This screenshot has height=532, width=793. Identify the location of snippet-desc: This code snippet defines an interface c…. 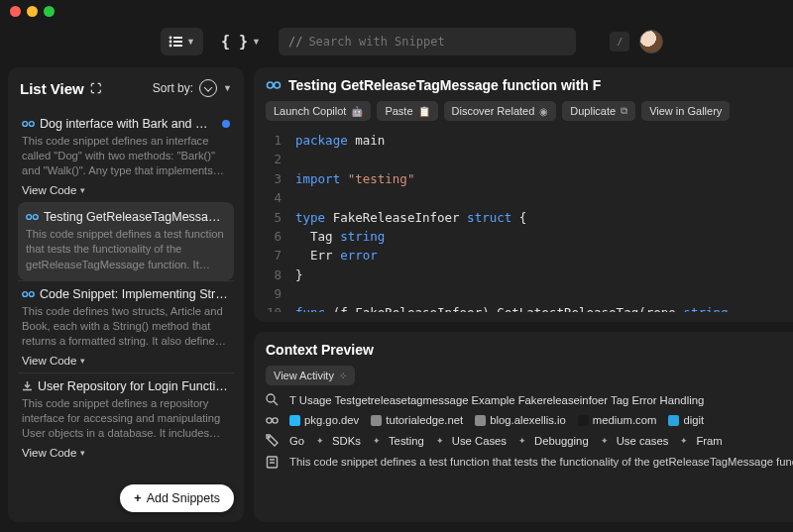
(126, 157).